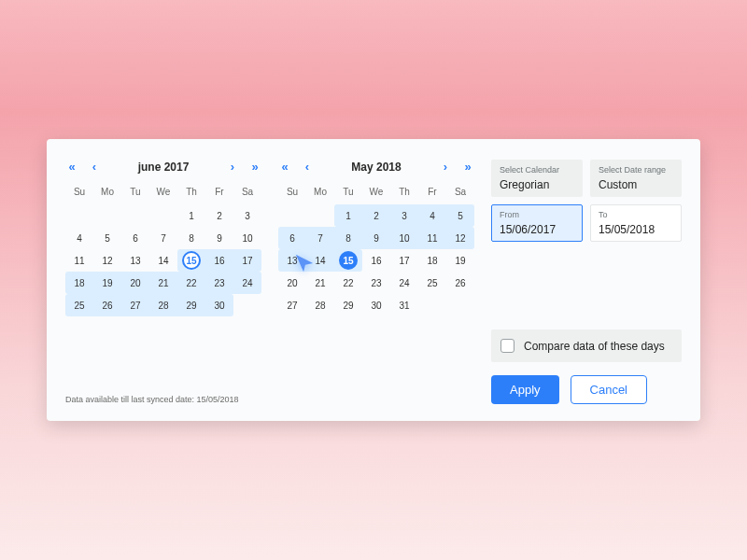 The image size is (747, 560). Describe the element at coordinates (636, 170) in the screenshot. I see `select-range-label: Select Date range` at that location.